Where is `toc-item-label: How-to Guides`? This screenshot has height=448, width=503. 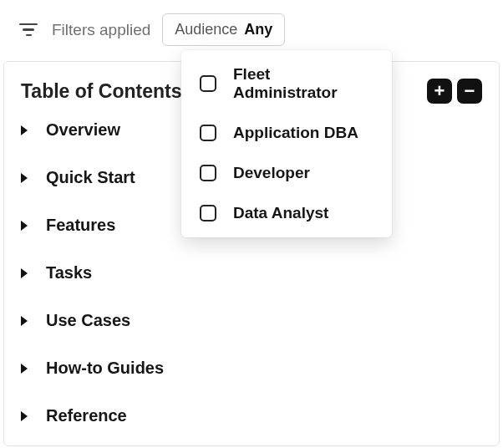
toc-item-label: How-to Guides is located at coordinates (105, 368).